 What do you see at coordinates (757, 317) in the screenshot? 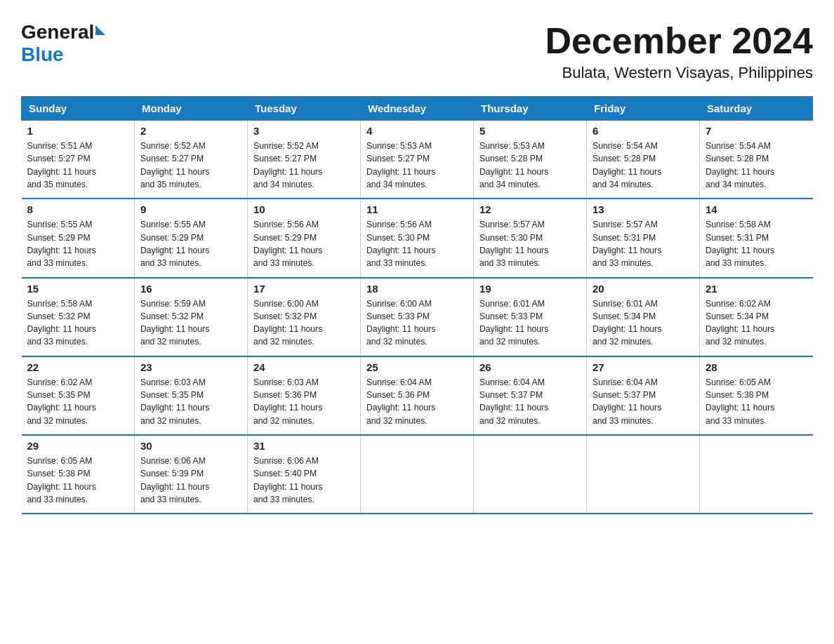
I see `calendar-cell: 21Sunrise: 6:02 AM Sunset: 5:34 PM Dayli…` at bounding box center [757, 317].